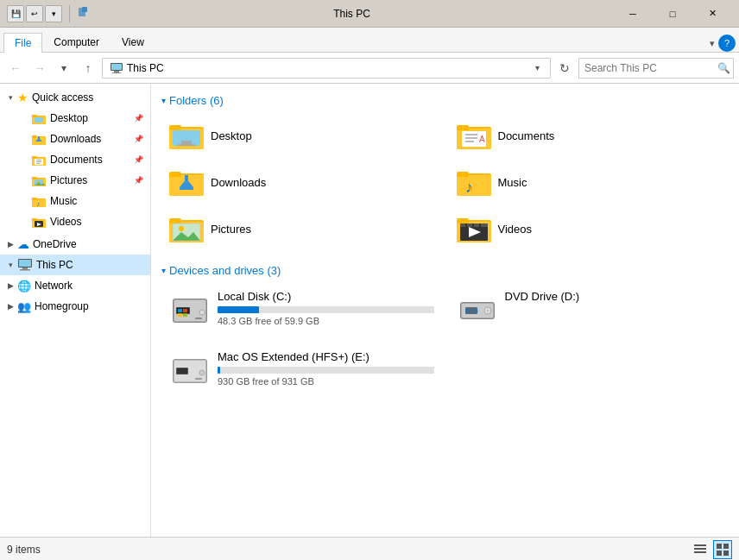  I want to click on pictures-expand-btn, so click(24, 180).